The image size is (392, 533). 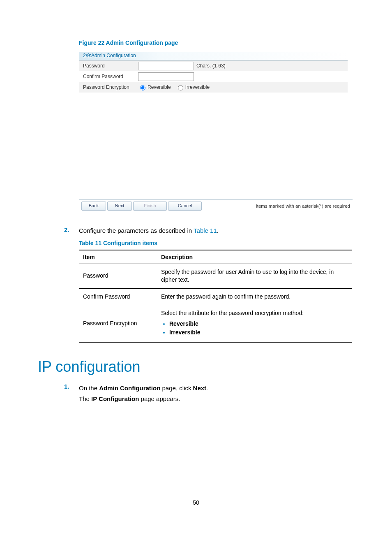 What do you see at coordinates (215, 297) in the screenshot?
I see `table-row: Confirm Password Enter the password agai…` at bounding box center [215, 297].